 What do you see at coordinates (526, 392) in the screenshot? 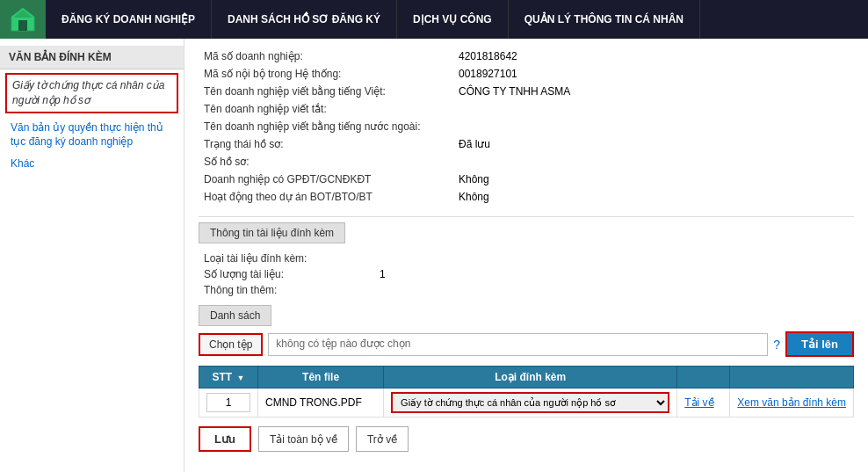
I see `files-table: STT ▼ Tên file Loại đính kèm CMND TRONG.…` at bounding box center [526, 392].